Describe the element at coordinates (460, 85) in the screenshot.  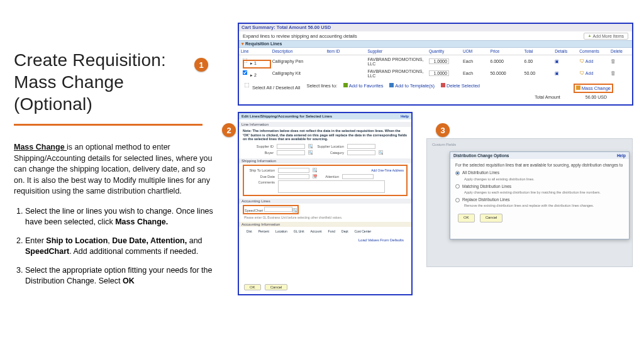
I see `delete-selected-link: Delete Selected` at that location.